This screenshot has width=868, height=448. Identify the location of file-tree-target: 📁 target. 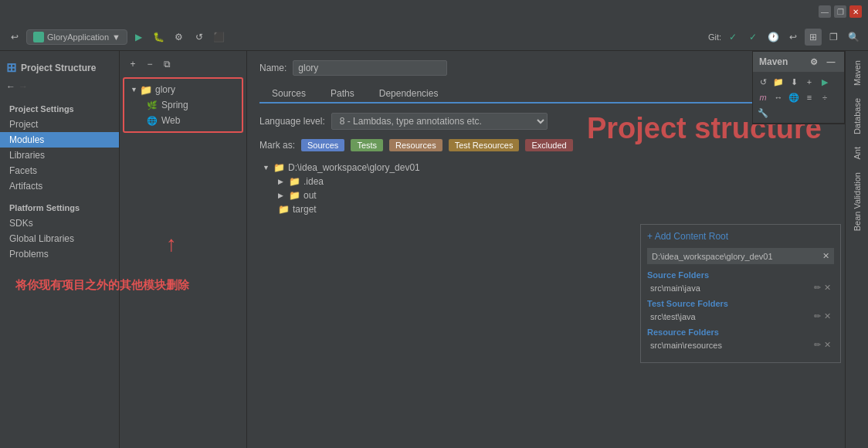
(554, 209).